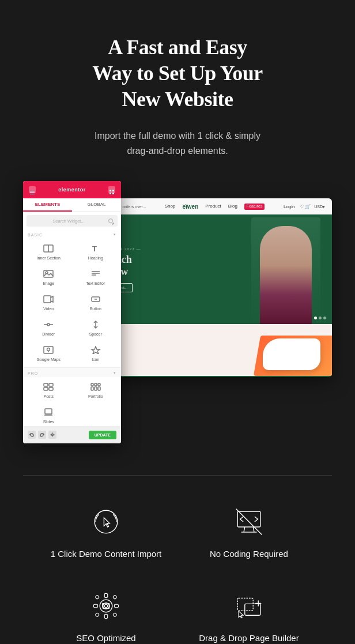  Describe the element at coordinates (96, 329) in the screenshot. I see `widget-spacer: Spacer` at that location.